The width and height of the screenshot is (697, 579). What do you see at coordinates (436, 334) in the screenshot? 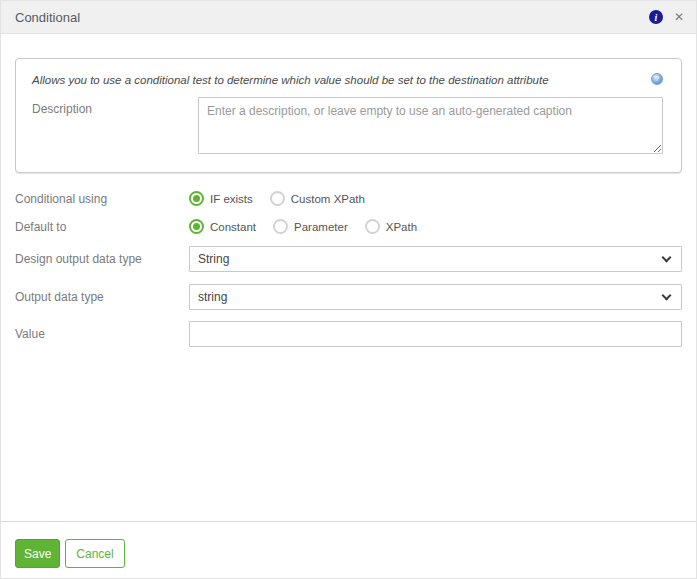
I see `value-input` at bounding box center [436, 334].